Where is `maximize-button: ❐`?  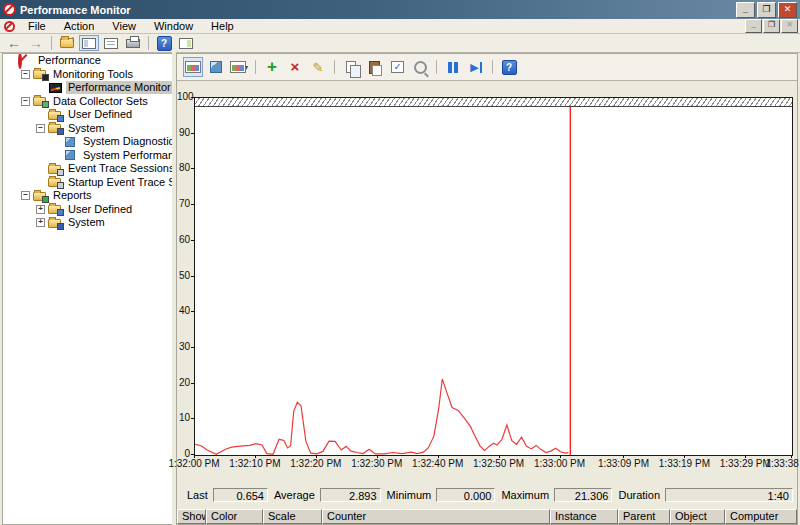 maximize-button: ❐ is located at coordinates (766, 10).